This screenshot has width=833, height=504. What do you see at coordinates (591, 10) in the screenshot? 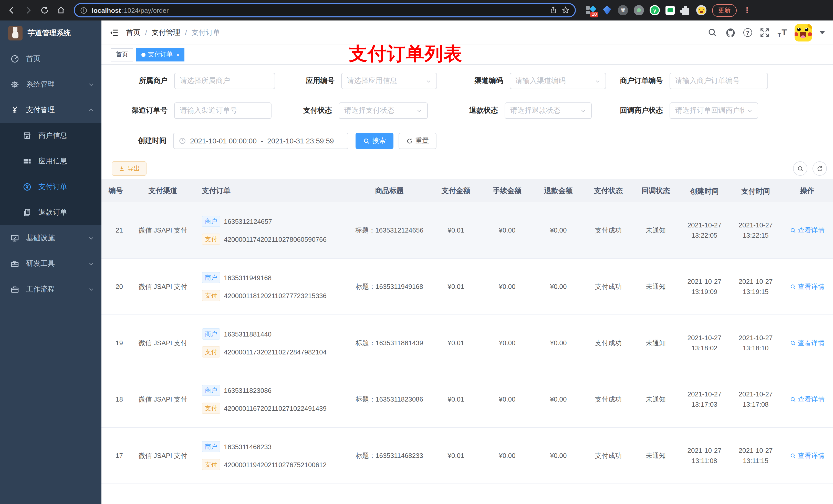
I see `tab-manager-extension-icon: 10` at bounding box center [591, 10].